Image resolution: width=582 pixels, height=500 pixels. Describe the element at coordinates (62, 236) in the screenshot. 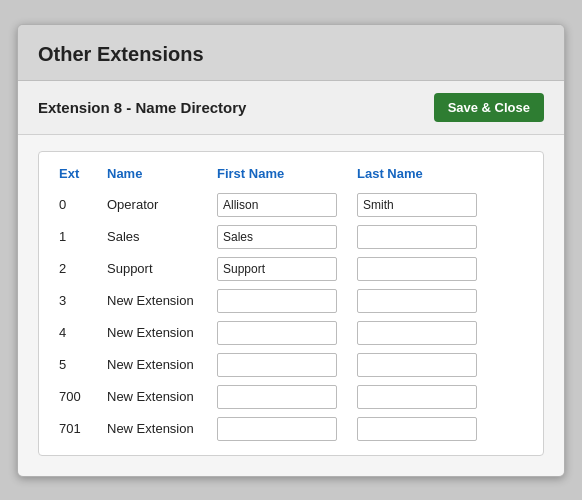

I see `ext-value: 1` at that location.